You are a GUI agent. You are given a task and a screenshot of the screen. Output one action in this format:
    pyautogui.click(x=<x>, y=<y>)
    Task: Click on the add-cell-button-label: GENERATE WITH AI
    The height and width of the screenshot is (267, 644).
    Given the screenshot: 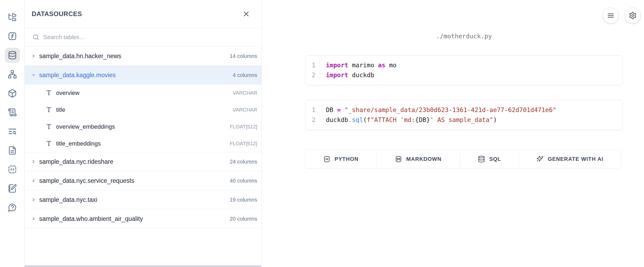 What is the action you would take?
    pyautogui.click(x=576, y=159)
    